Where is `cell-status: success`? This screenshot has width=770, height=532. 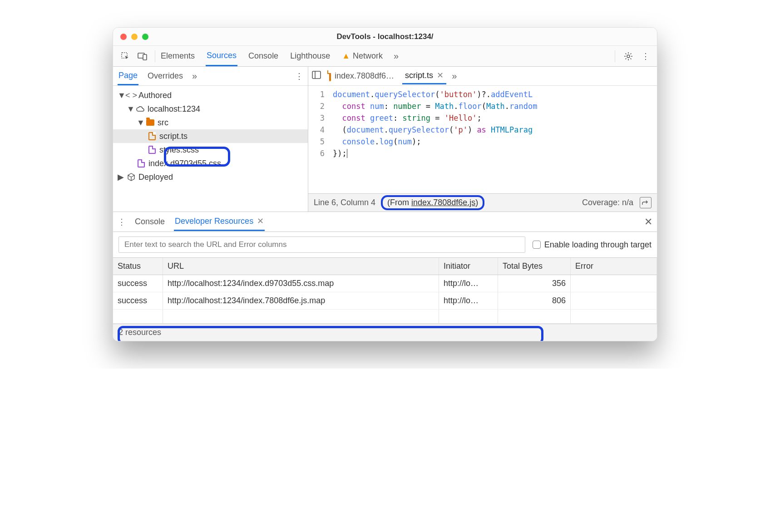 cell-status: success is located at coordinates (138, 300).